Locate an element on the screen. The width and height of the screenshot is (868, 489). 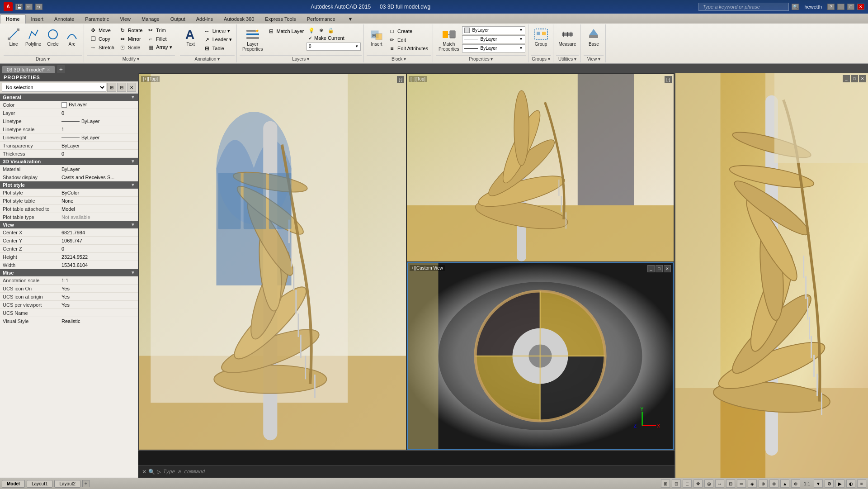
tab-a360: Autodesk 360 is located at coordinates (239, 19).